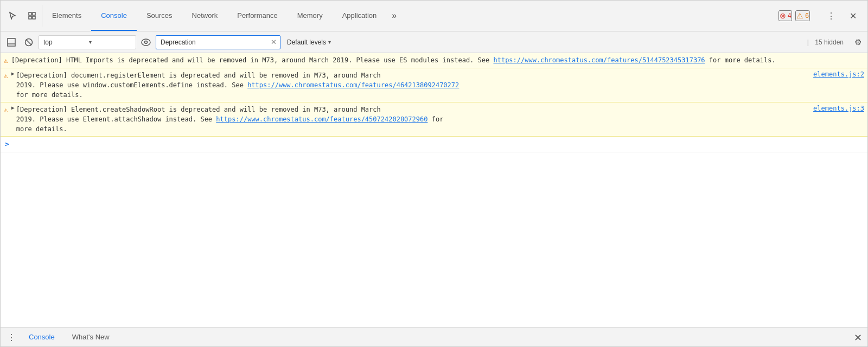 The width and height of the screenshot is (868, 347). What do you see at coordinates (29, 42) in the screenshot?
I see `stop-icon` at bounding box center [29, 42].